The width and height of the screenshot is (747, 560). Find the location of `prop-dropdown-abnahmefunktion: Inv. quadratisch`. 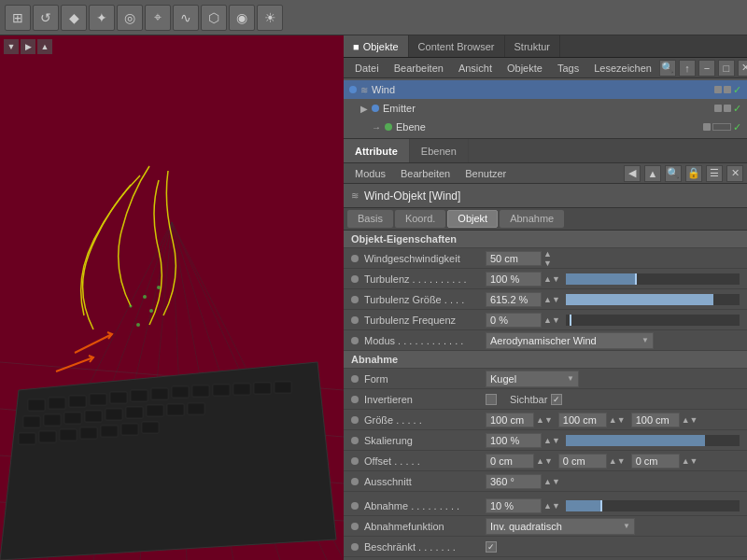

prop-dropdown-abnahmefunktion: Inv. quadratisch is located at coordinates (560, 526).